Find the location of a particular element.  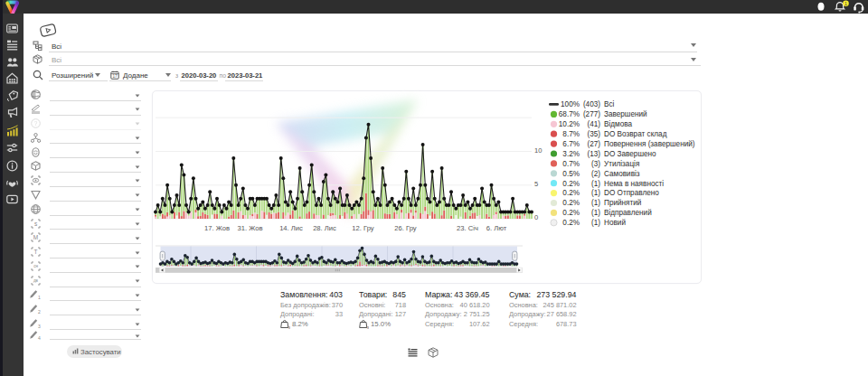

svg-text: 10.2% is located at coordinates (570, 125).